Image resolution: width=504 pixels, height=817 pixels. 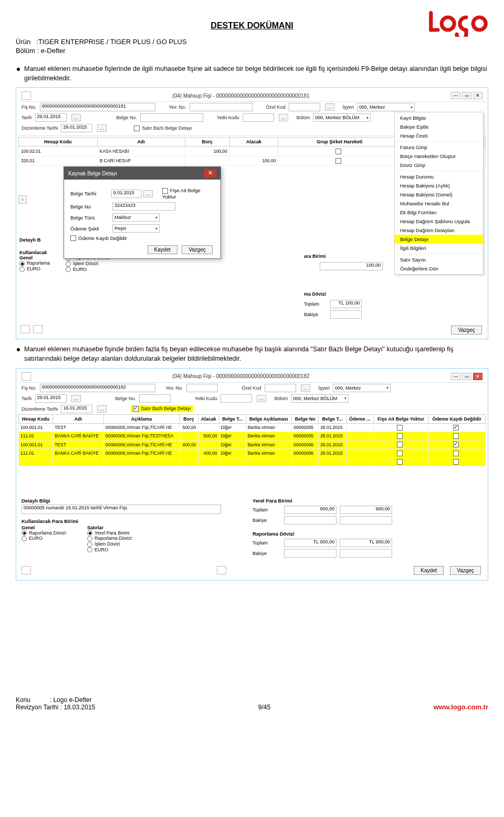 I want to click on satir-islem-radio, so click(x=68, y=264).